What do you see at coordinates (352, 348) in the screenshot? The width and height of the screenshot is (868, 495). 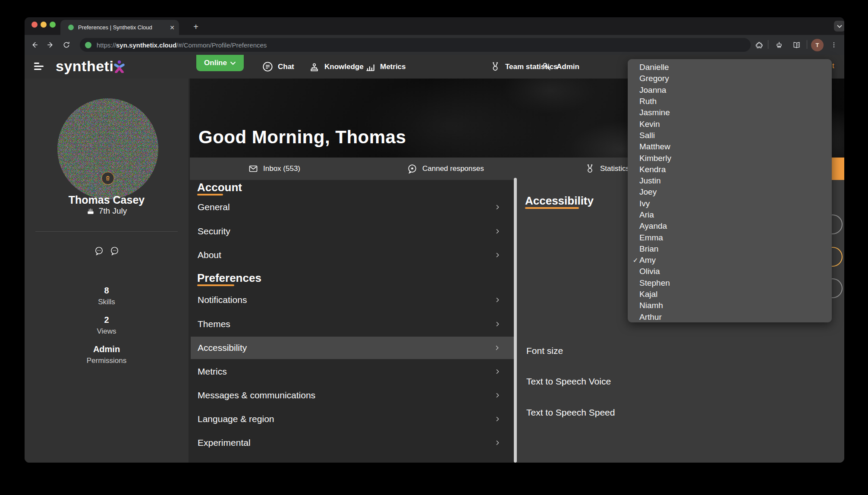 I see `settings-item-accessibility-selected: Accessibility` at bounding box center [352, 348].